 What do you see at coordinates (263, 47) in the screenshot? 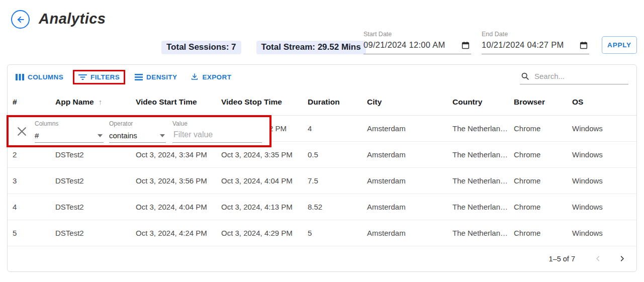
I see `summary-badges: Total Sessions: 7 Total Stream: 29.52 Mi…` at bounding box center [263, 47].